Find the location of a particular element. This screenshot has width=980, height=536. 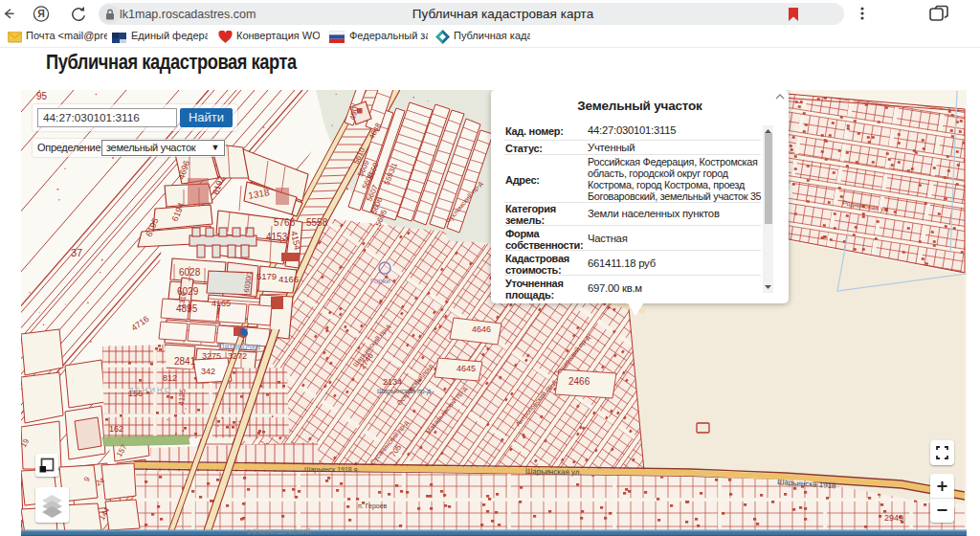

svg-text: 4645 is located at coordinates (466, 368).